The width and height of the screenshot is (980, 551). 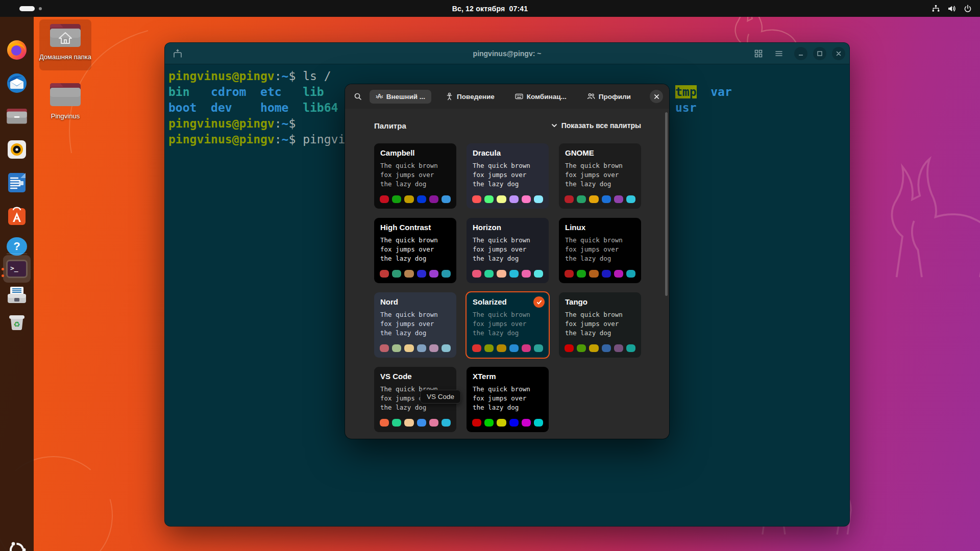 What do you see at coordinates (839, 54) in the screenshot?
I see `close-window-button` at bounding box center [839, 54].